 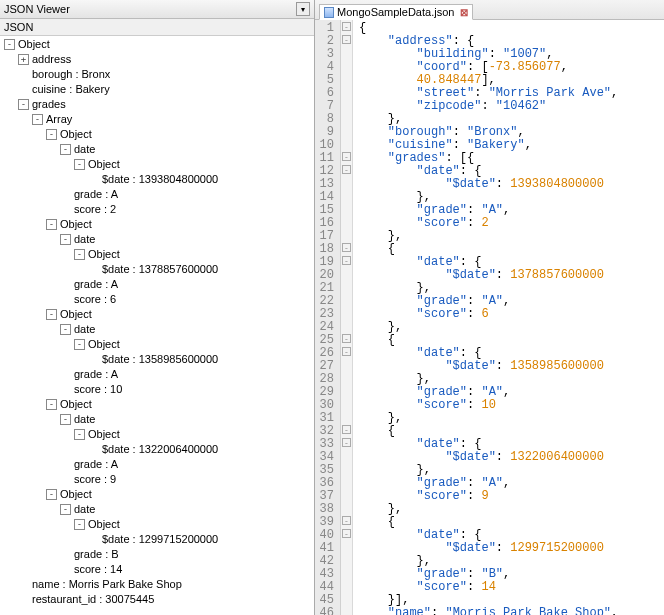 What do you see at coordinates (512, 224) in the screenshot?
I see `code-line: "score": 2` at bounding box center [512, 224].